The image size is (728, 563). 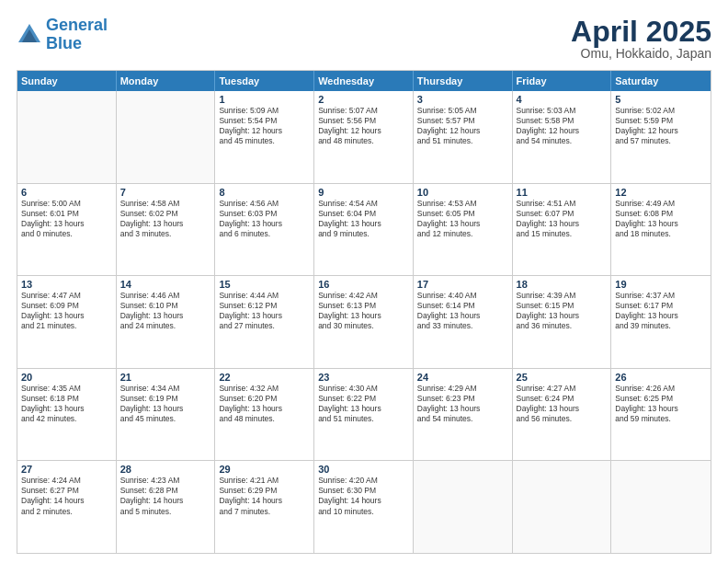 I want to click on day-number: 17, so click(x=463, y=284).